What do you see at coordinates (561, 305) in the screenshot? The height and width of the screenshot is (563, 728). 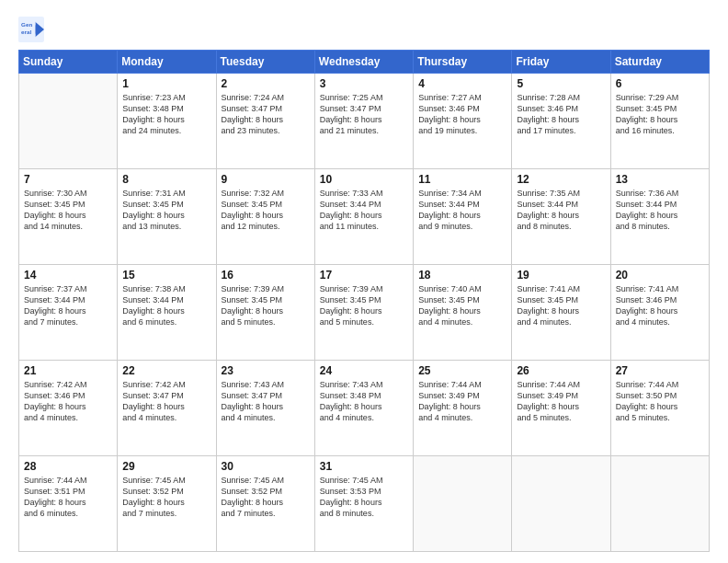 I see `cell-text: Sunrise: 7:41 AMSunset: 3:45 PMDaylight:…` at bounding box center [561, 305].